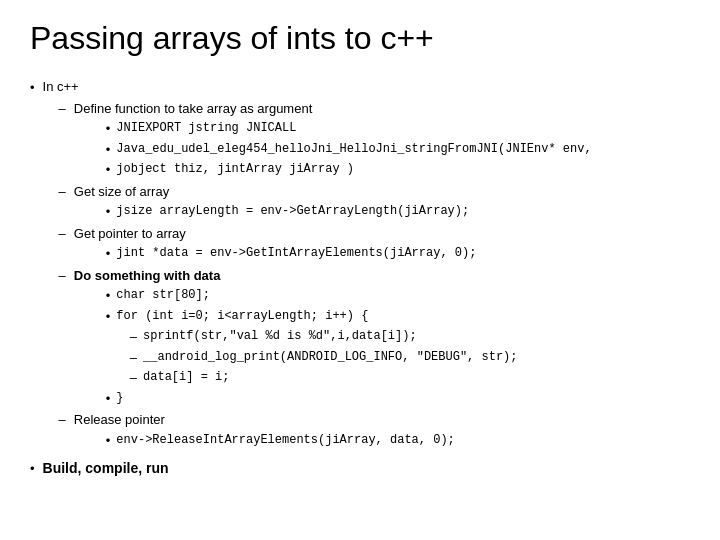 The height and width of the screenshot is (540, 720). I want to click on sub-bullet: • JNIEXPORT jstring JNICALL, so click(349, 129).